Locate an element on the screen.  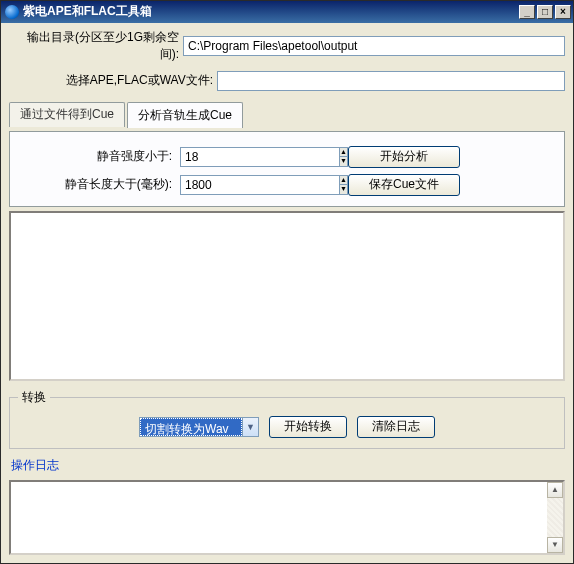
tab-panel-analyze: 静音强度小于: ▲ ▼ 开始分析 静音长度大于(毫秒): ▲ is located at coordinates (287, 169).